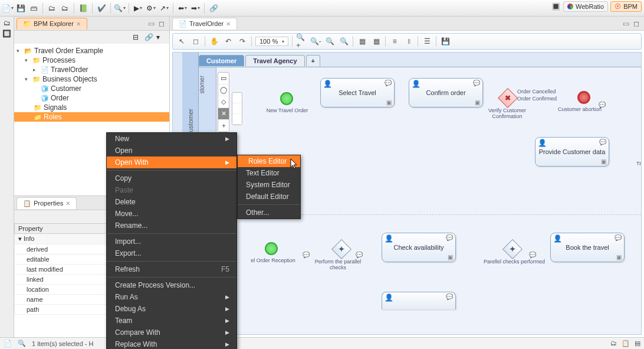 This screenshot has height=349, width=644. I want to click on menu-team: Team▶, so click(172, 321).